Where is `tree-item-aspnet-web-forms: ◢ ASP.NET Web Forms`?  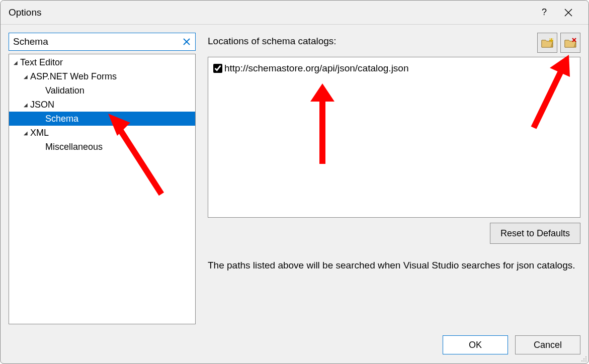 tree-item-aspnet-web-forms: ◢ ASP.NET Web Forms is located at coordinates (102, 76).